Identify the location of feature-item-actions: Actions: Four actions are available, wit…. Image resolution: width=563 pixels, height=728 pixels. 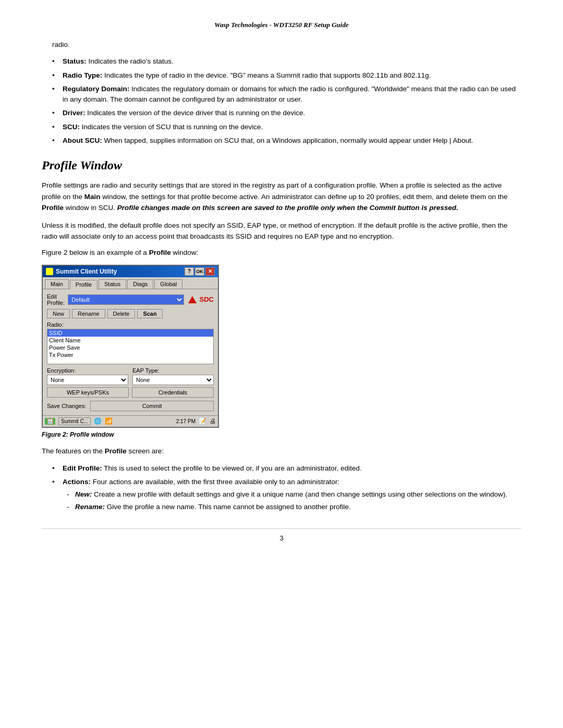
(287, 495).